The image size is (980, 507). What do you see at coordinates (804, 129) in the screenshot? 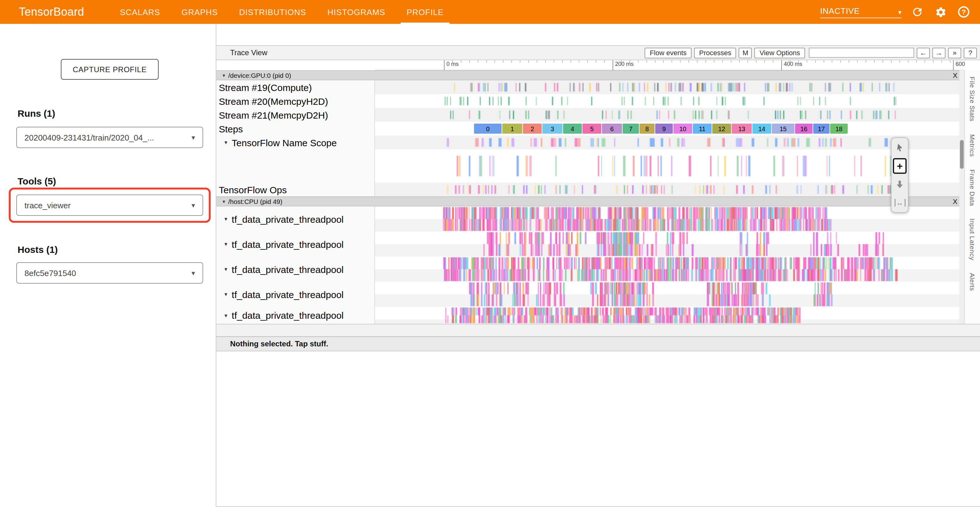
I see `step-block: 16` at bounding box center [804, 129].